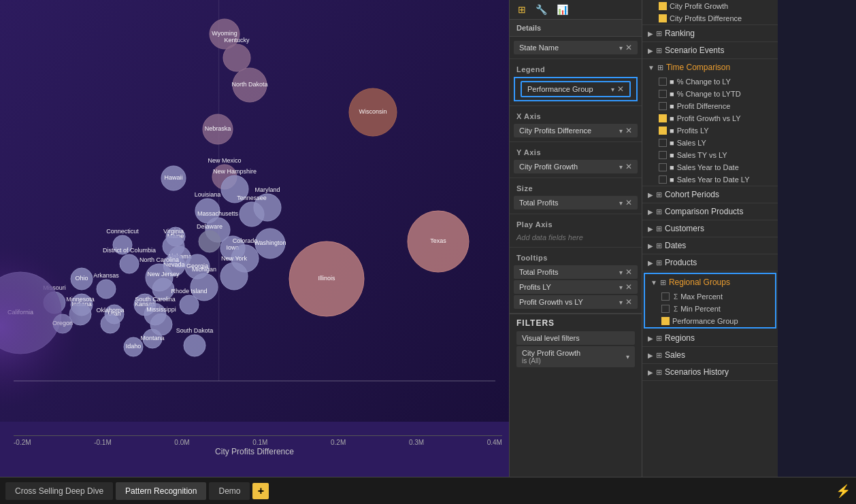  What do you see at coordinates (691, 143) in the screenshot?
I see `field-label: Sales LY` at bounding box center [691, 143].